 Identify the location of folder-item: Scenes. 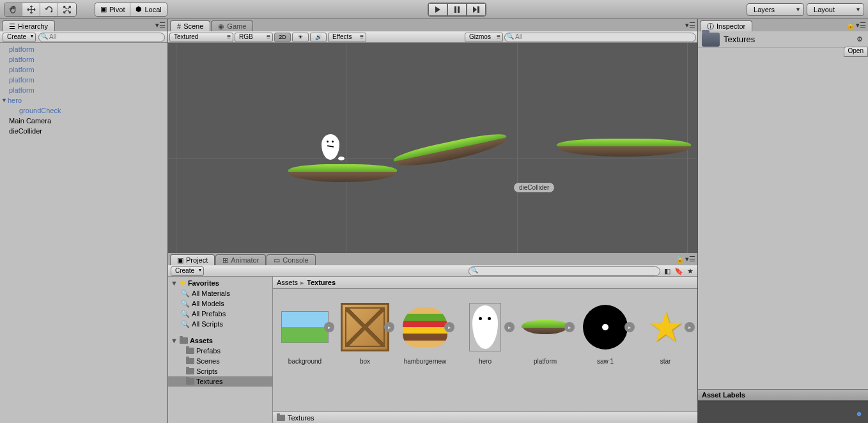
(220, 361).